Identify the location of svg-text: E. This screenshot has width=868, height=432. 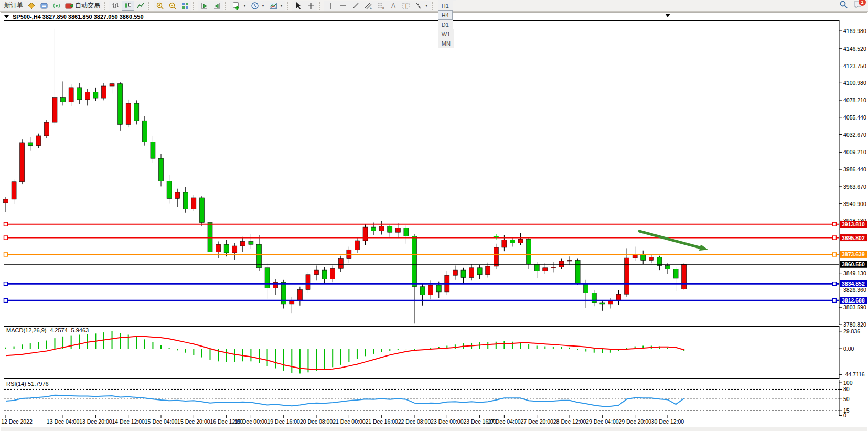
(371, 8).